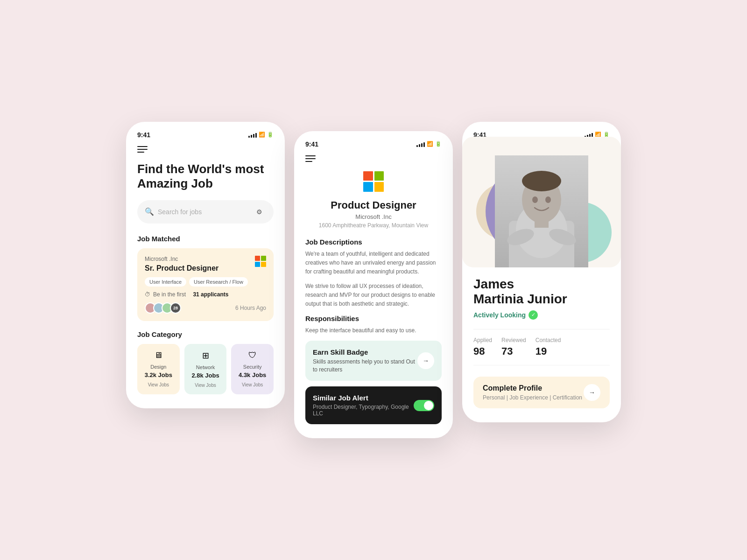 The image size is (747, 560). Describe the element at coordinates (251, 308) in the screenshot. I see `time-ago: 6 Hours Ago` at that location.